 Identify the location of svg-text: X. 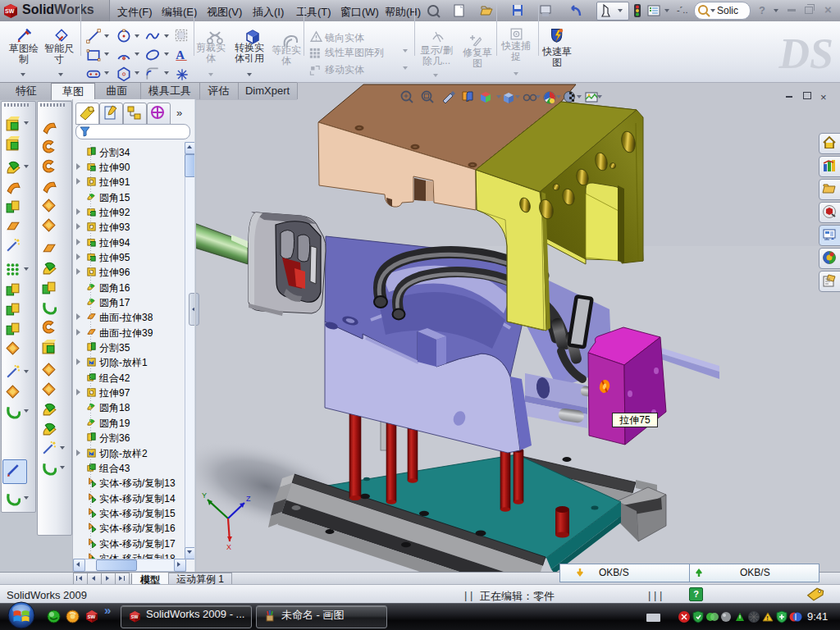
(229, 547).